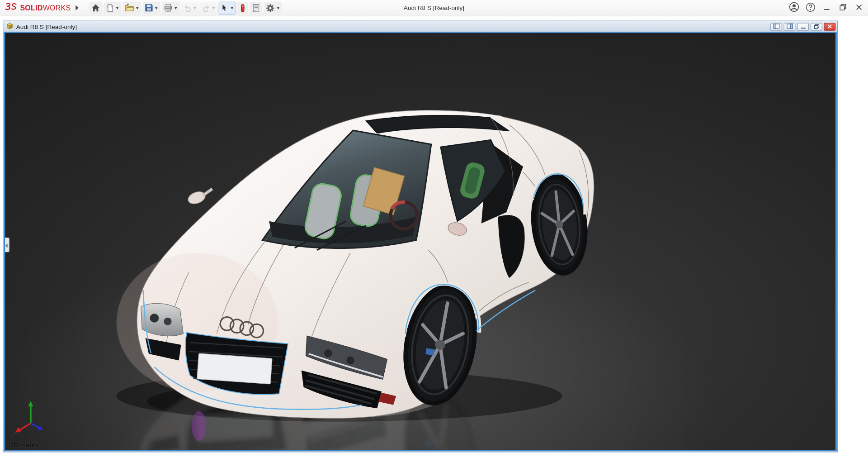 This screenshot has height=467, width=868. Describe the element at coordinates (10, 26) in the screenshot. I see `part-document-icon` at that location.